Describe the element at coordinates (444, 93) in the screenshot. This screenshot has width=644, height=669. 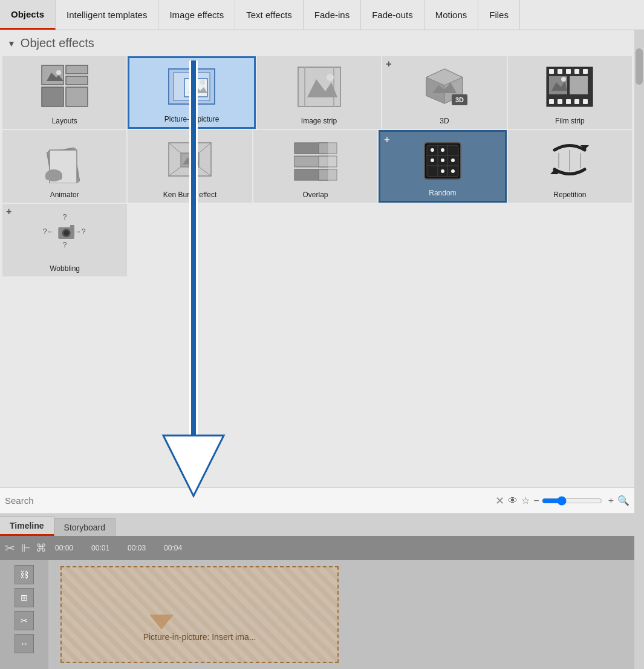
I see `effect-3d: + 3D 3D` at that location.